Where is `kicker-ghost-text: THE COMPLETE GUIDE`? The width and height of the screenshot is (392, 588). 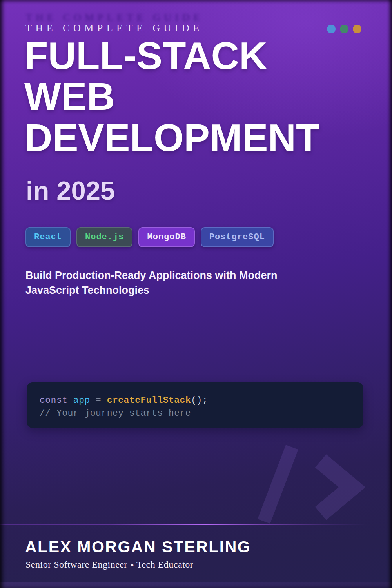 kicker-ghost-text: THE COMPLETE GUIDE is located at coordinates (114, 18).